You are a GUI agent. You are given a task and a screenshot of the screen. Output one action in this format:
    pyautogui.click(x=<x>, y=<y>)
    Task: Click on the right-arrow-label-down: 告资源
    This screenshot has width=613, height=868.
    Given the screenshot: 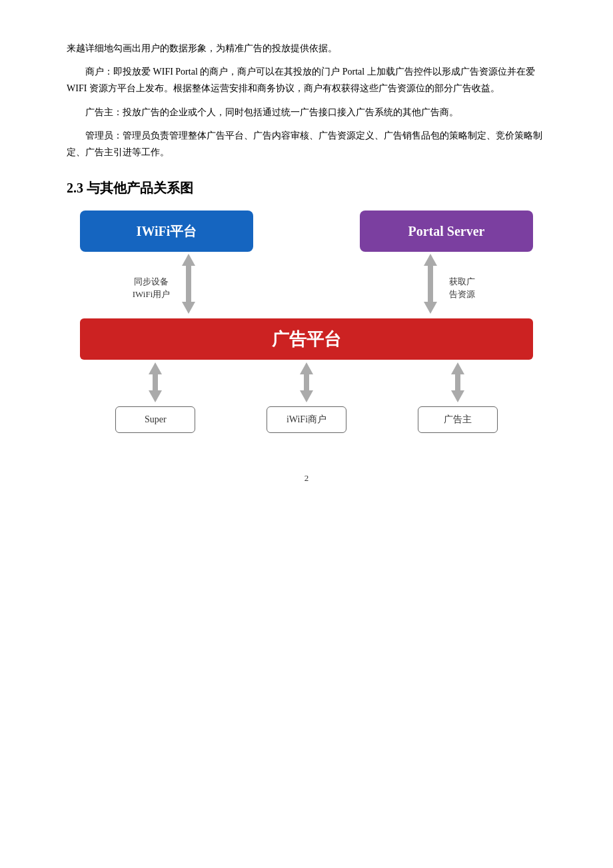 What is the action you would take?
    pyautogui.click(x=462, y=294)
    